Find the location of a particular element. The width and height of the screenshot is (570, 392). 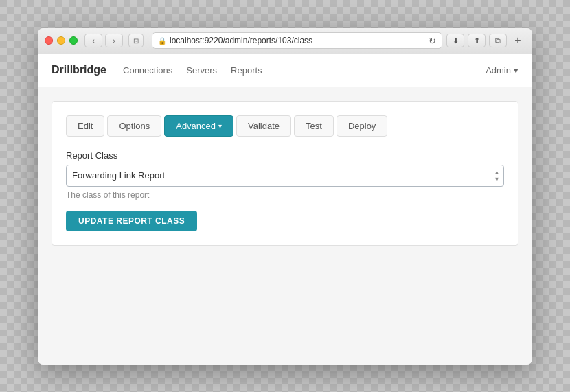

admin-menu: Admin ▾ is located at coordinates (502, 70).